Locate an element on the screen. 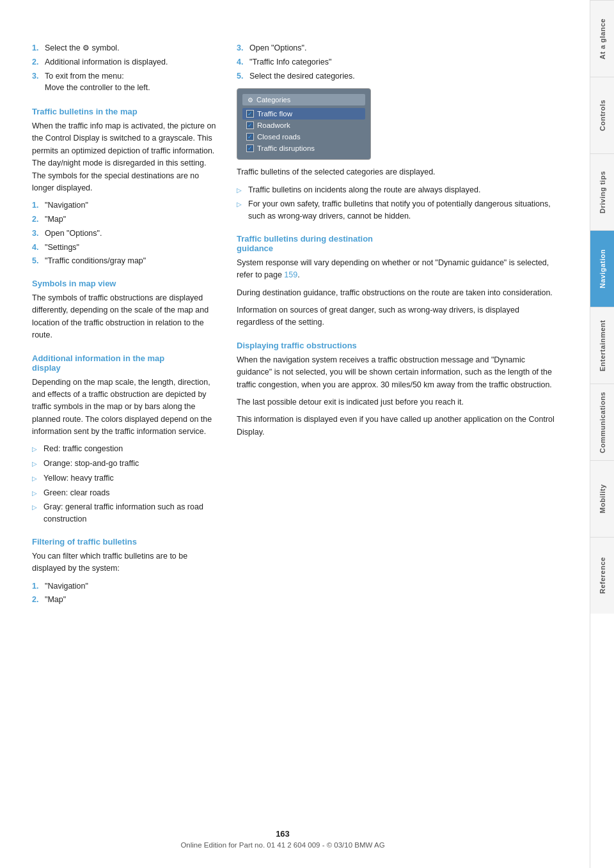 Image resolution: width=614 pixels, height=868 pixels. right-step-3: 3. Open "Options". is located at coordinates (397, 49).